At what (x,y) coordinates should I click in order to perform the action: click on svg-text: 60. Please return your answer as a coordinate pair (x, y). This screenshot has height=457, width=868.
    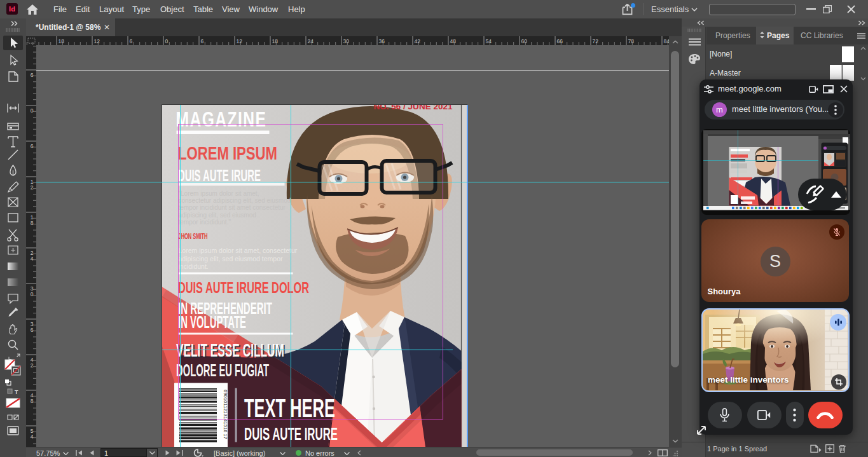
    Looking at the image, I should click on (525, 41).